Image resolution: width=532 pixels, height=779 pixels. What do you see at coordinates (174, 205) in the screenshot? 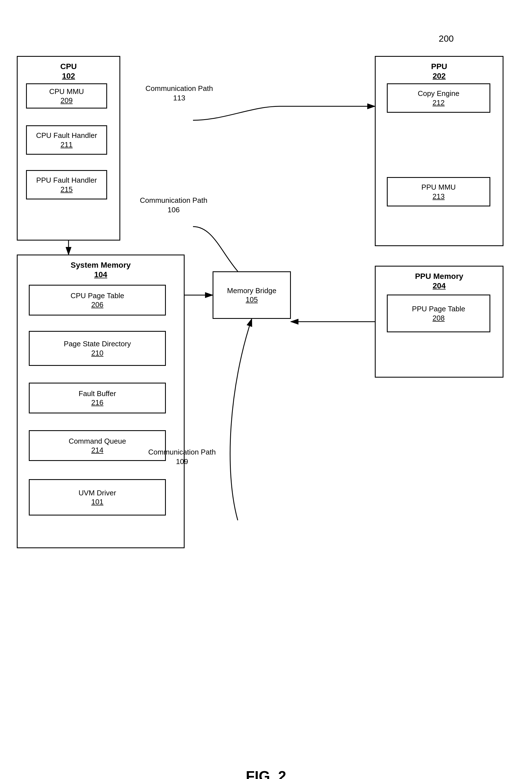
I see `comm-path-106-label: Communication Path 106` at bounding box center [174, 205].